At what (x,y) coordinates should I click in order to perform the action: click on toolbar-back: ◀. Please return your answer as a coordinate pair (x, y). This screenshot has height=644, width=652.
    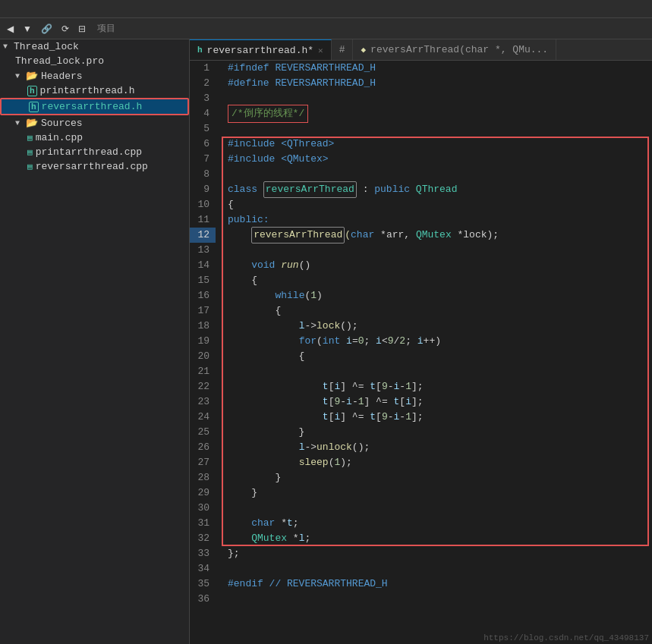
    Looking at the image, I should click on (11, 29).